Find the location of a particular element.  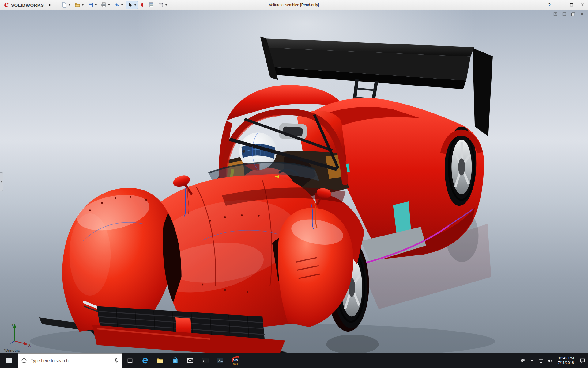

people-button is located at coordinates (523, 361).